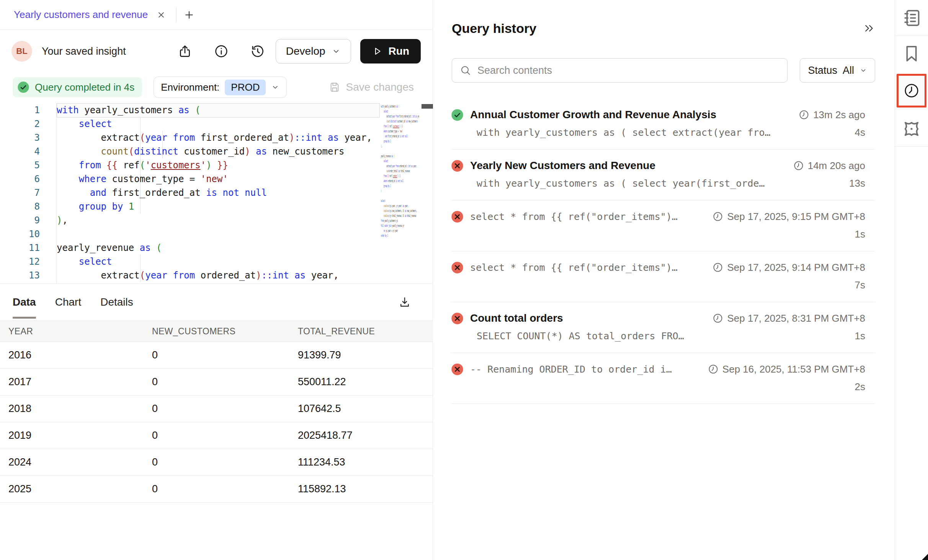 This screenshot has height=560, width=928. What do you see at coordinates (399, 51) in the screenshot?
I see `run-label: Run` at bounding box center [399, 51].